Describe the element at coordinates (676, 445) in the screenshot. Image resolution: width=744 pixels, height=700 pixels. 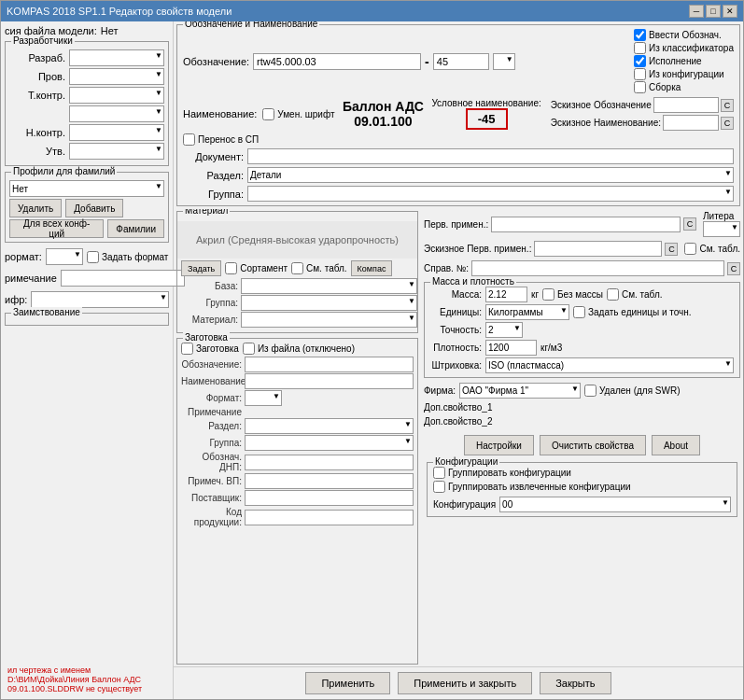
I see `about-button: About` at that location.